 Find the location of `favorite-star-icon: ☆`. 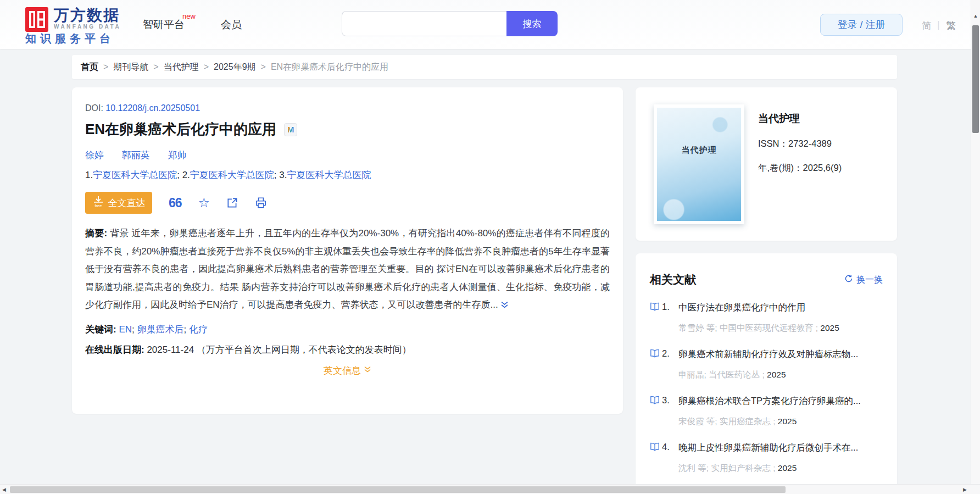

favorite-star-icon: ☆ is located at coordinates (204, 203).